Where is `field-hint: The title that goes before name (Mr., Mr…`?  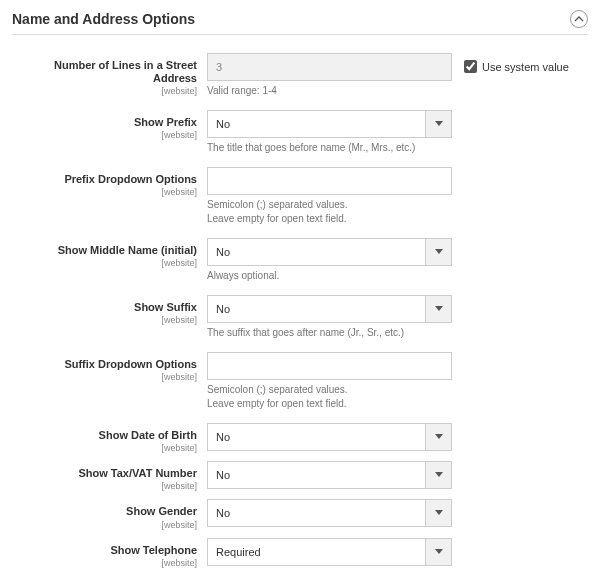 field-hint: The title that goes before name (Mr., Mr… is located at coordinates (330, 148).